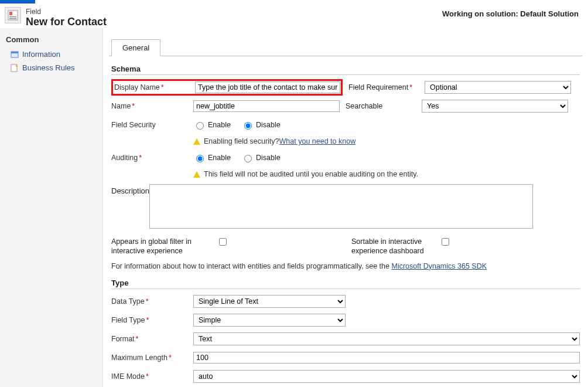 This screenshot has height=387, width=588. What do you see at coordinates (317, 141) in the screenshot?
I see `security-hint-link: What you need to know` at bounding box center [317, 141].